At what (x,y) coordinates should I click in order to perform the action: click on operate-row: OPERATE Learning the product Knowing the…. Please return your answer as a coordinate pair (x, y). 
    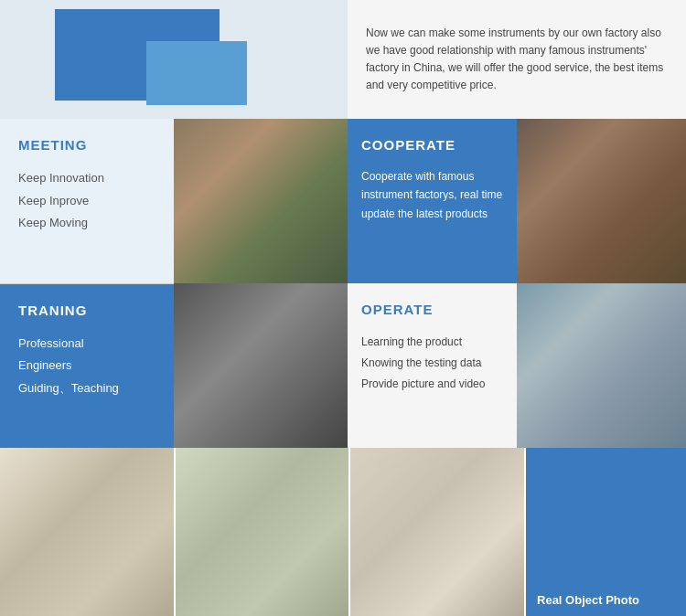
    Looking at the image, I should click on (517, 366).